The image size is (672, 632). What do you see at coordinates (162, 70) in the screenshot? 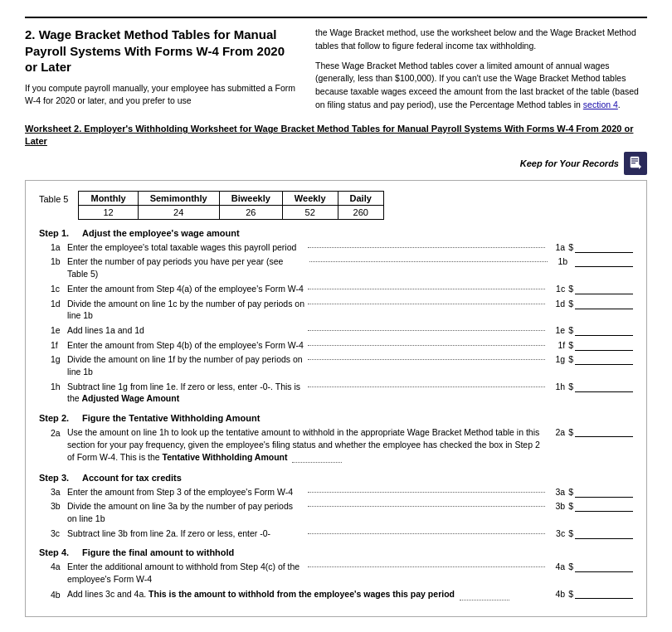
I see `left-column: 2. Wage Bracket Method Tables for Manual…` at bounding box center [162, 70].